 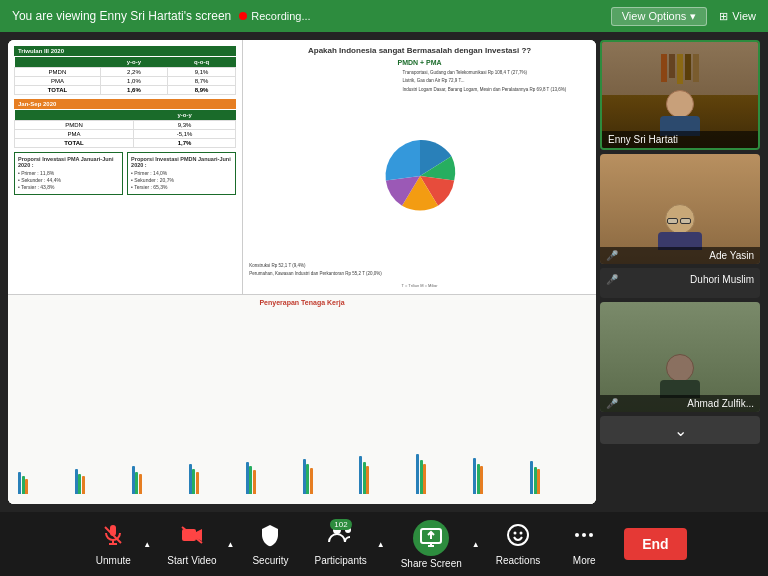 What do you see at coordinates (345, 544) in the screenshot?
I see `participants-group: 102 Participants ▲` at bounding box center [345, 544].